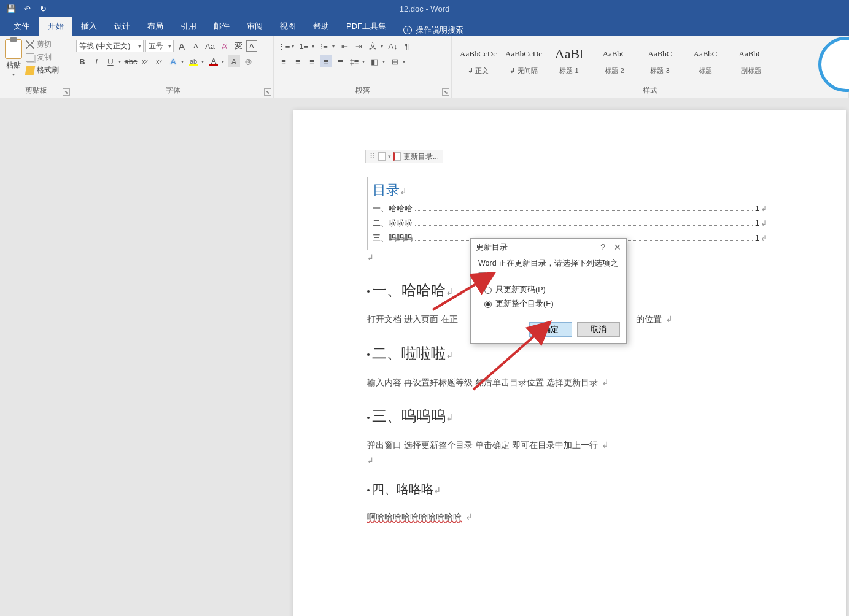  What do you see at coordinates (224, 46) in the screenshot?
I see `clear-formatting-button: A̷` at bounding box center [224, 46].